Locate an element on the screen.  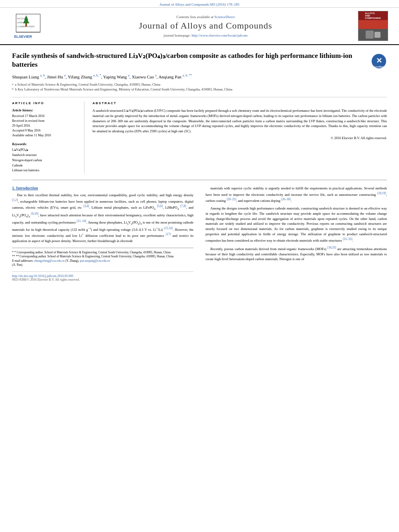
svg-text: CrossMark is located at coordinates (379, 67).